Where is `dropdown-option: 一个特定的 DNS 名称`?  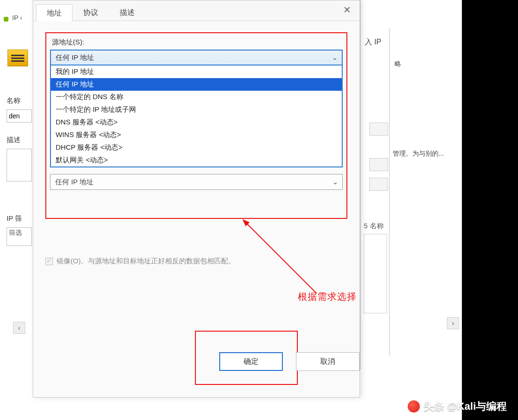 dropdown-option: 一个特定的 DNS 名称 is located at coordinates (196, 97).